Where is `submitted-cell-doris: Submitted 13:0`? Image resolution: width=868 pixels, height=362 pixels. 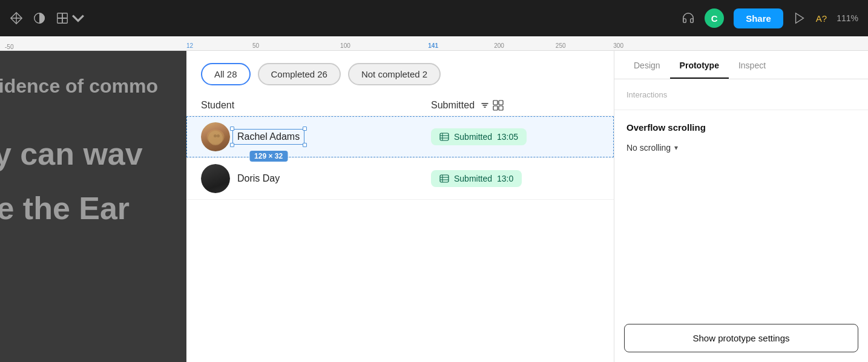
submitted-cell-doris: Submitted 13:0 is located at coordinates (515, 179).